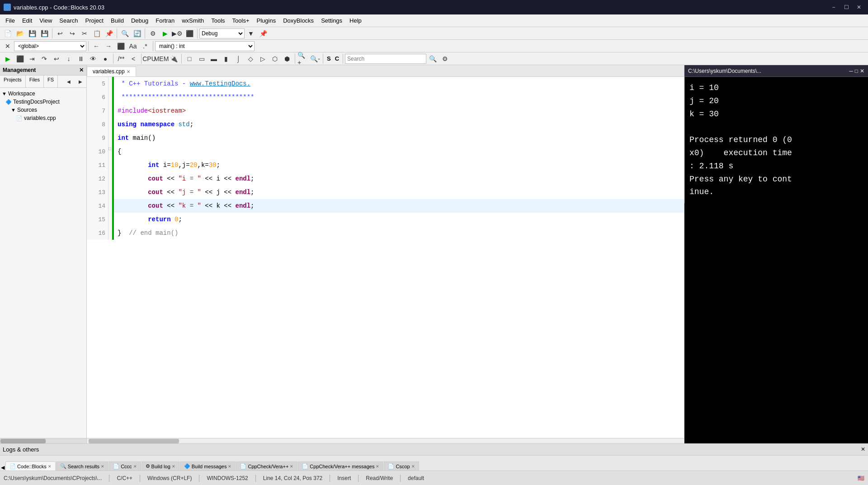  Describe the element at coordinates (165, 33) in the screenshot. I see `run-button: ▶` at that location.